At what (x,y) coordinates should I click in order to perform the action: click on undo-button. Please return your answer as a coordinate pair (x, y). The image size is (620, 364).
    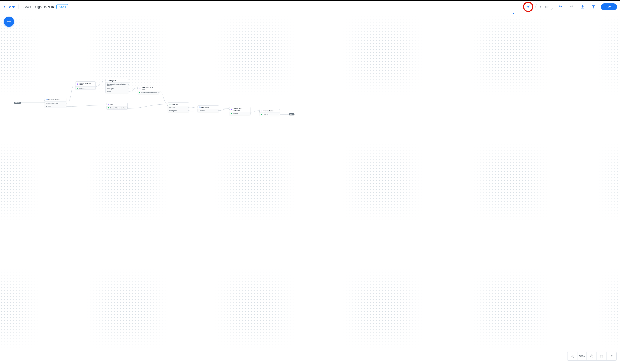
    Looking at the image, I should click on (560, 7).